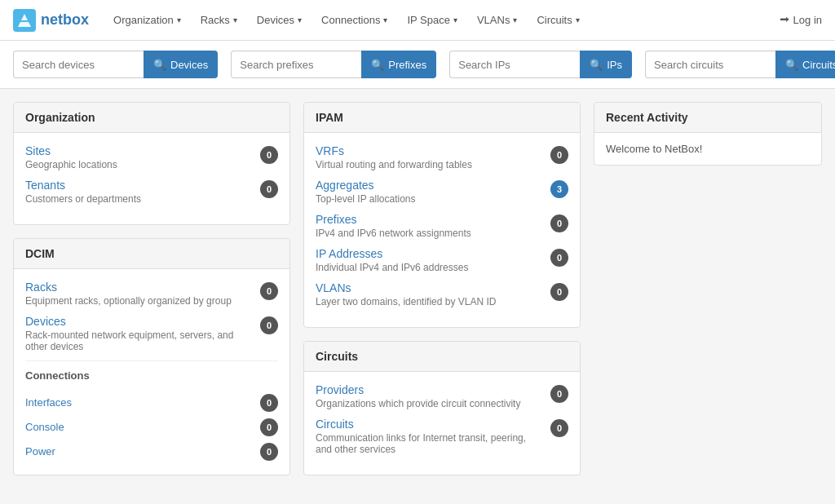  I want to click on list-item: VLANs Layer two domains, identified by V…, so click(442, 294).